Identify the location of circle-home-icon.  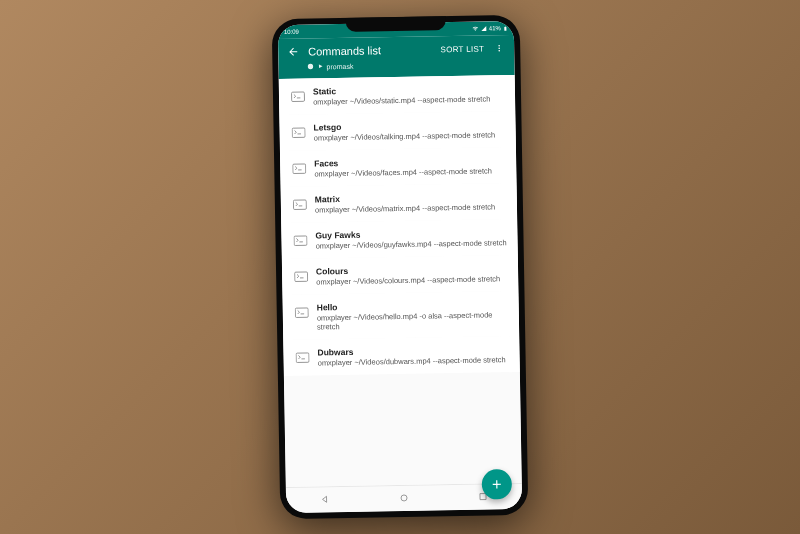
(404, 497).